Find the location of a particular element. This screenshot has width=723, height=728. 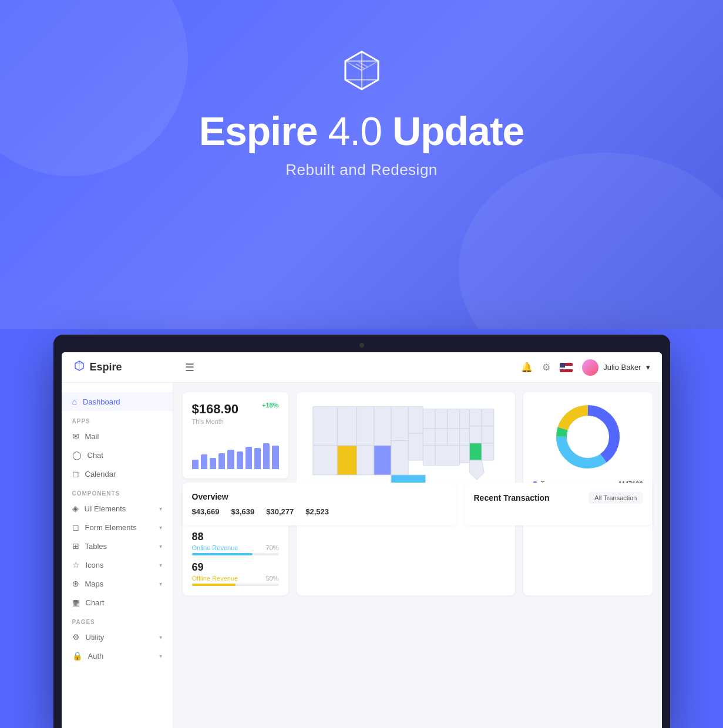

auth-icon: 🔒 is located at coordinates (78, 656).